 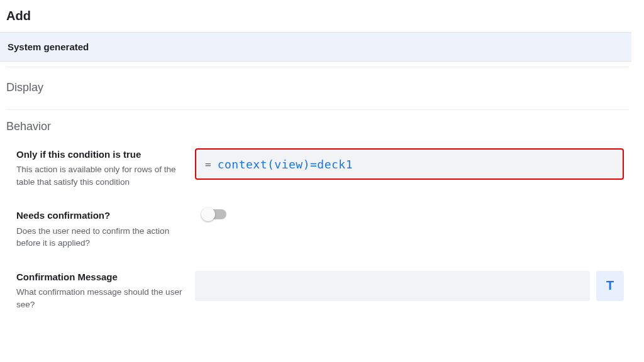 What do you see at coordinates (322, 290) in the screenshot?
I see `field-row-confirmation-message: Confirmation Message What confirmation m…` at bounding box center [322, 290].